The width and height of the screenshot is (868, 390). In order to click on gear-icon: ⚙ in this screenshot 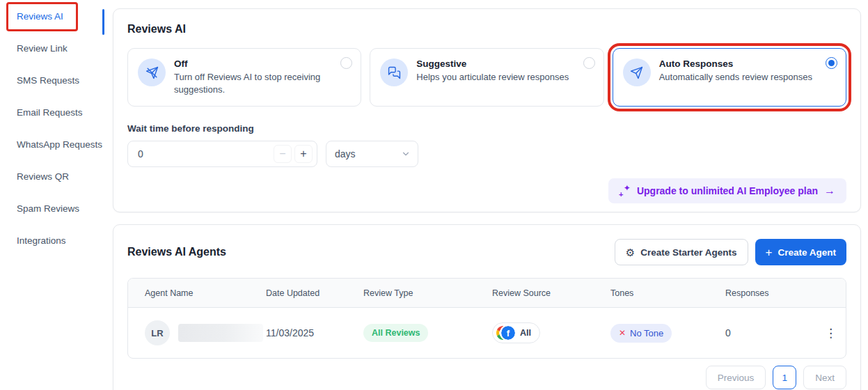, I will do `click(631, 252)`.